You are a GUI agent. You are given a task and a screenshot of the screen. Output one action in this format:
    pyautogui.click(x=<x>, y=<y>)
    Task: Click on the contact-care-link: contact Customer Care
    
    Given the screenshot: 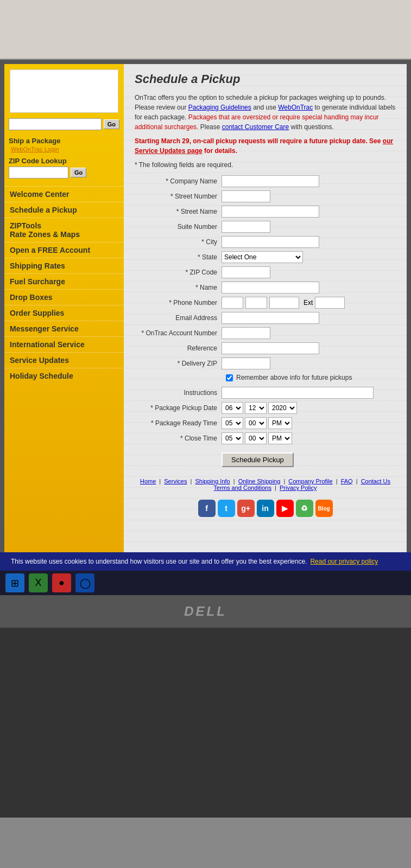 What is the action you would take?
    pyautogui.click(x=255, y=127)
    